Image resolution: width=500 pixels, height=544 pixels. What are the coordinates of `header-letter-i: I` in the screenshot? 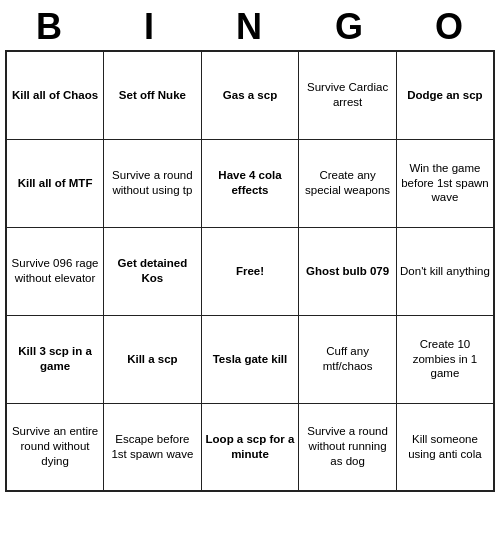 It's located at (150, 27).